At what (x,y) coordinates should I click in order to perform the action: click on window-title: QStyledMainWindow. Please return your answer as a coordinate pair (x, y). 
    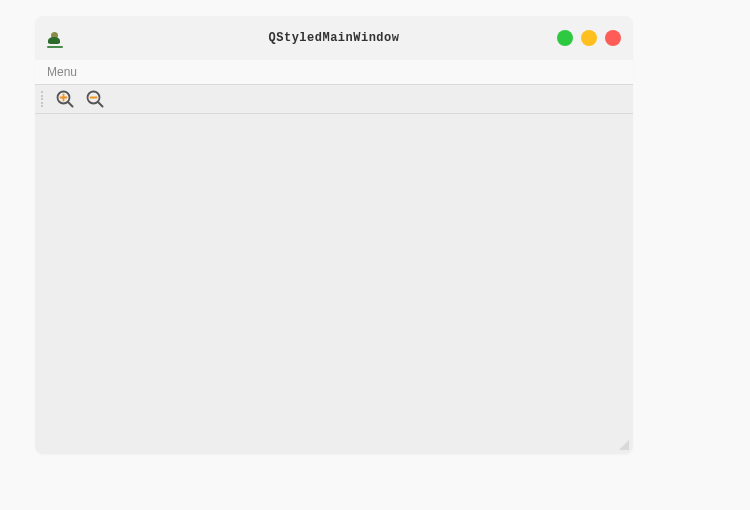
    Looking at the image, I should click on (334, 38).